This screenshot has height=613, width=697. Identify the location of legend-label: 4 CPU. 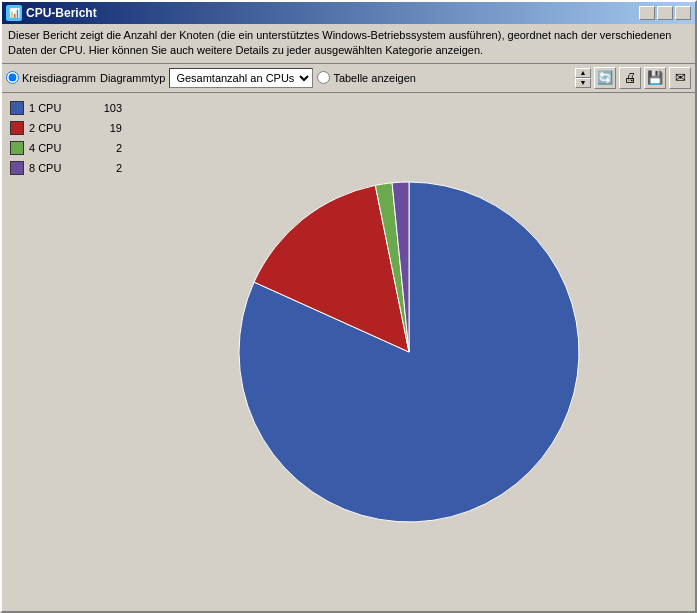
(63, 148).